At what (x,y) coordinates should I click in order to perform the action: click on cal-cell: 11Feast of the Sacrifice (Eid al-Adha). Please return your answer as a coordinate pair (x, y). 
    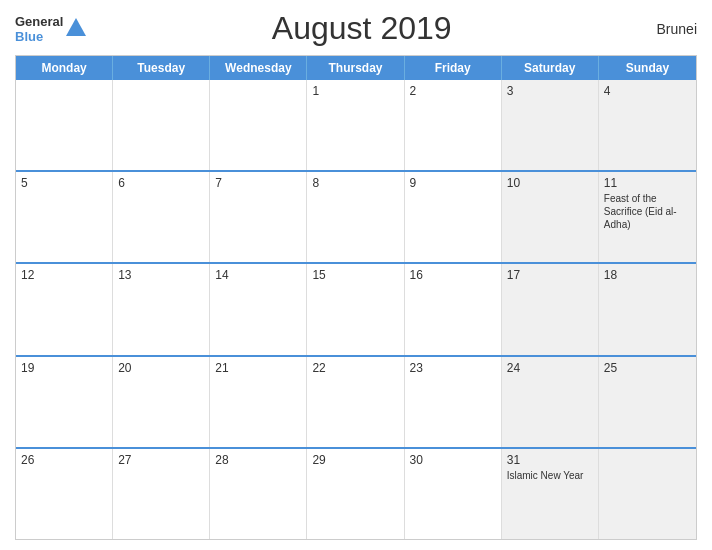
    Looking at the image, I should click on (648, 217).